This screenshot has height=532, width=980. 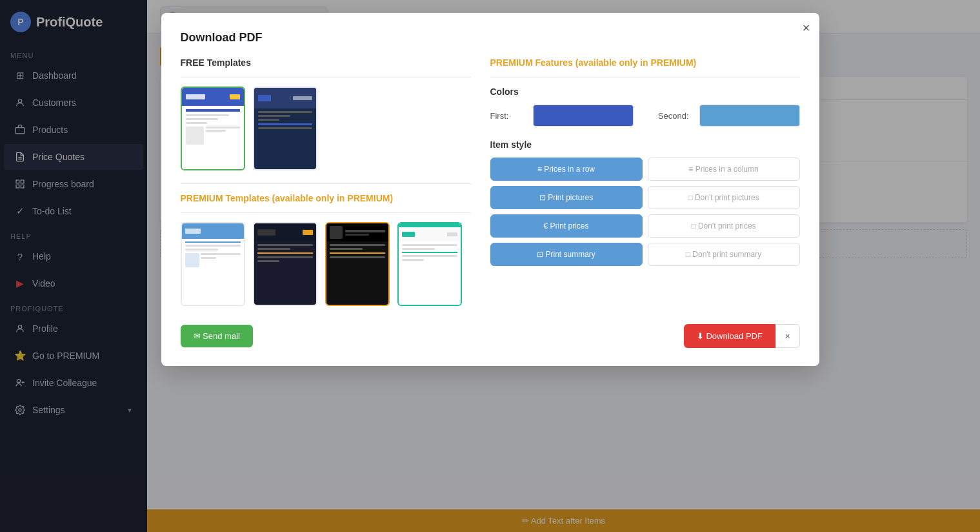 I want to click on download-pdf-group: ⬇ Download PDF ×, so click(x=742, y=336).